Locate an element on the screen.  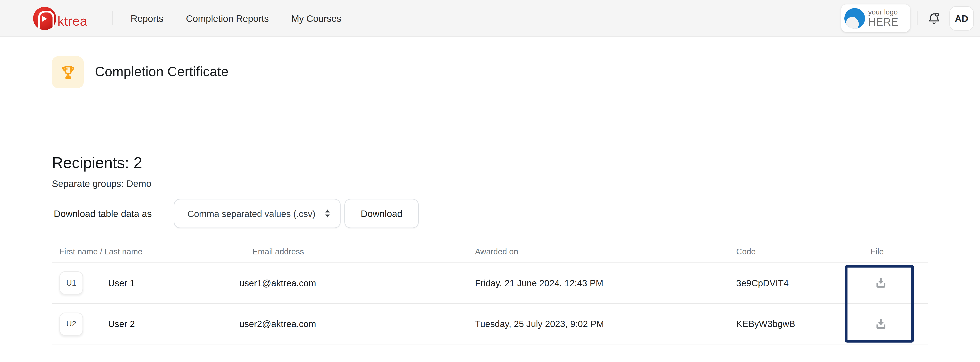
user-initials-badge: U1 is located at coordinates (72, 283).